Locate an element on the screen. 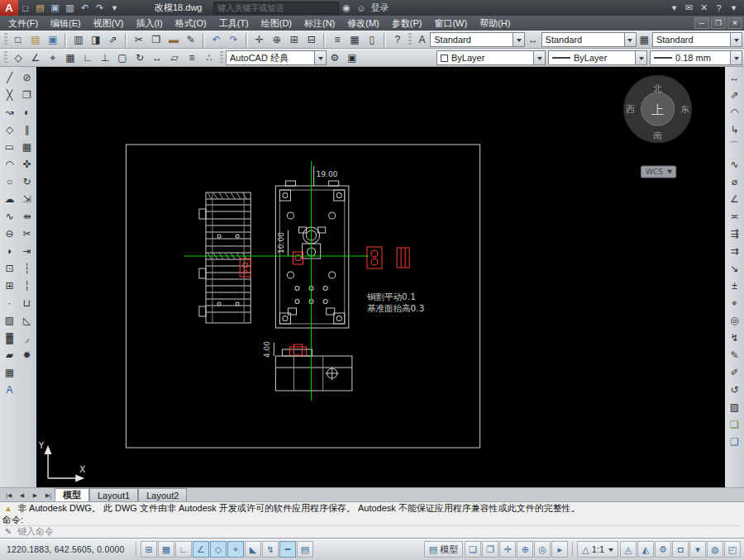  publish-icon: ⇗ is located at coordinates (113, 40).